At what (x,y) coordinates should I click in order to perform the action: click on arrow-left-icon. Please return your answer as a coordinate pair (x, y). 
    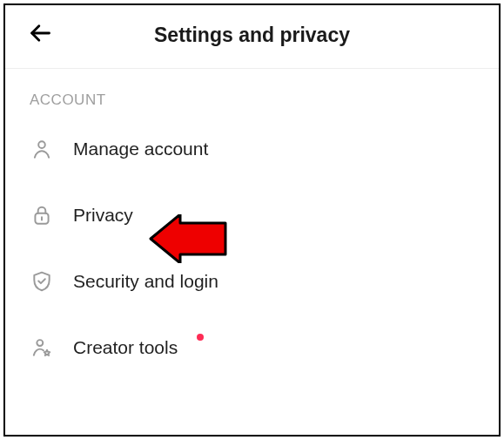
    Looking at the image, I should click on (40, 35).